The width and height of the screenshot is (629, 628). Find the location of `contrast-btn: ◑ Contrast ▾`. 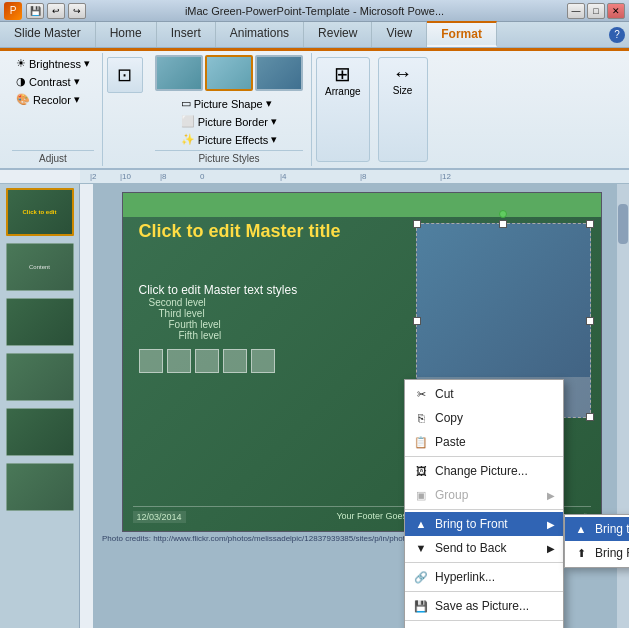

contrast-btn: ◑ Contrast ▾ is located at coordinates (48, 82).